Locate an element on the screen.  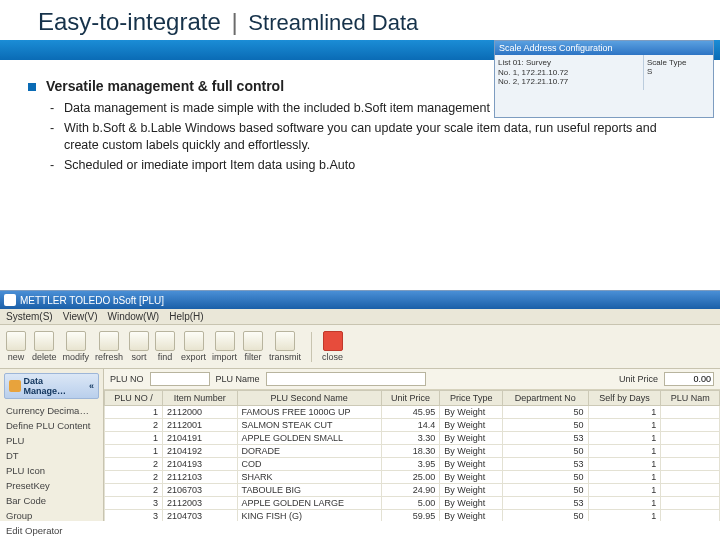
table-row: 32112003APPLE GOLDEN LARGE5.00By Weight5… is located at coordinates (412, 504).